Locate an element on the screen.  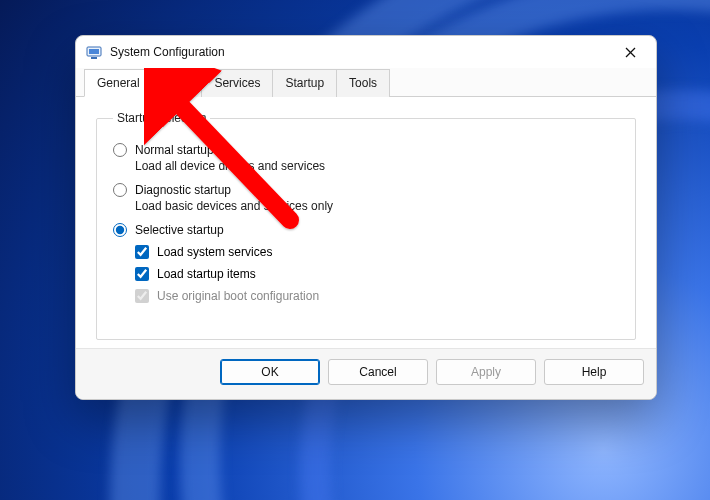
option-normal-desc: Load all device drivers and services is located at coordinates (377, 166).